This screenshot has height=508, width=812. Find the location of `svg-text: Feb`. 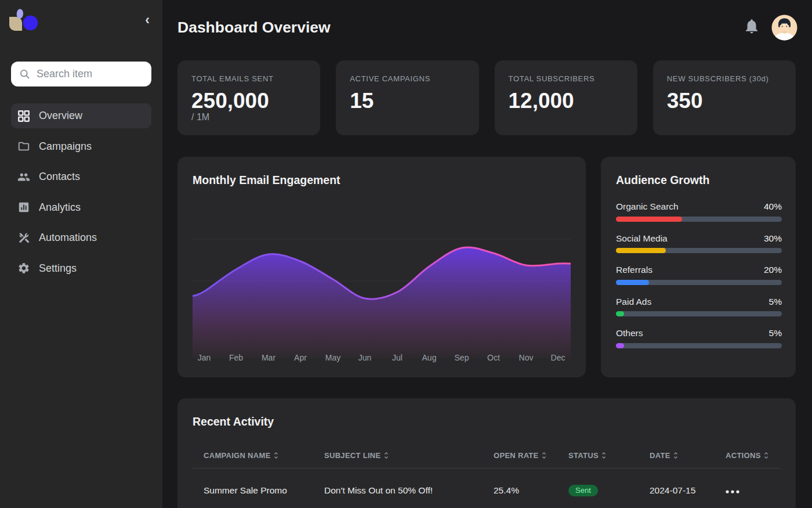

svg-text: Feb is located at coordinates (236, 358).